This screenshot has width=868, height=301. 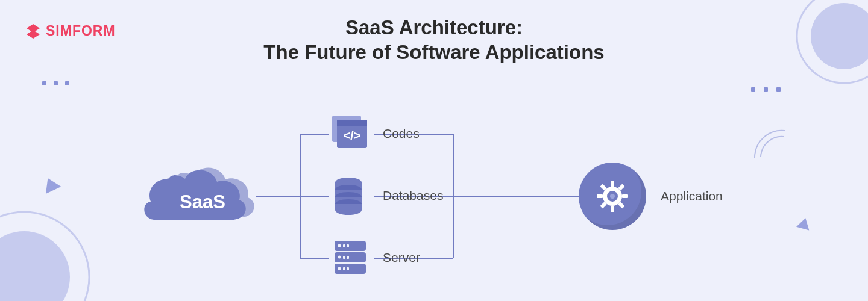 What do you see at coordinates (350, 196) in the screenshot?
I see `database-icon` at bounding box center [350, 196].